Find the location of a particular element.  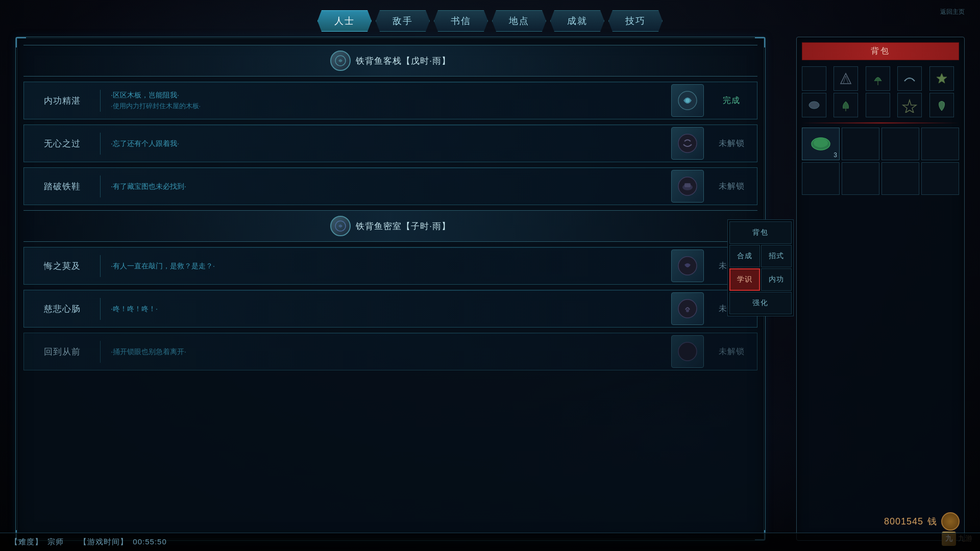

achievement-status-6: 未解锁 is located at coordinates (731, 352).